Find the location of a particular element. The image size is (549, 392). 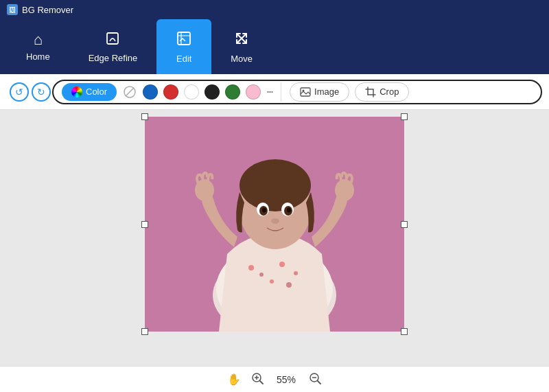

crop-handle-bottom-right is located at coordinates (404, 332).